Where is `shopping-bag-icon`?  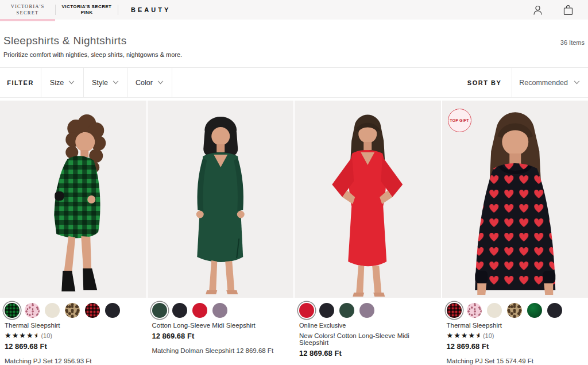 shopping-bag-icon is located at coordinates (568, 10).